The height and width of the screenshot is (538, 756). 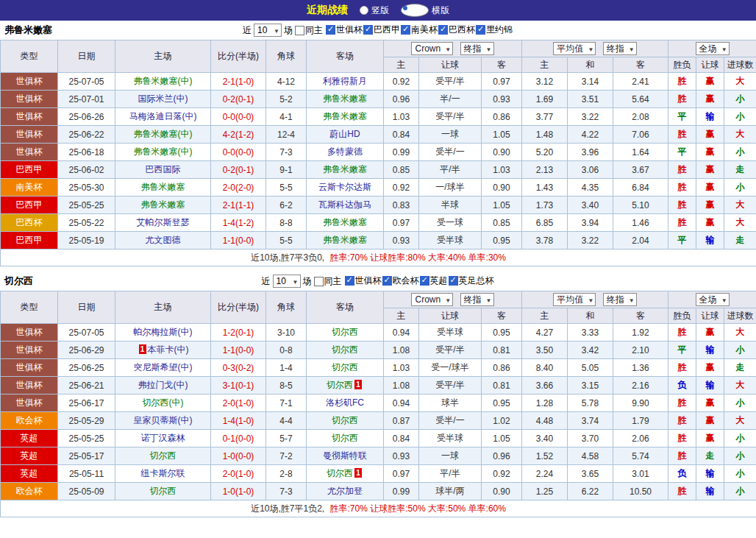 What do you see at coordinates (457, 29) in the screenshot?
I see `league-checkbox-3: 巴西杯` at bounding box center [457, 29].